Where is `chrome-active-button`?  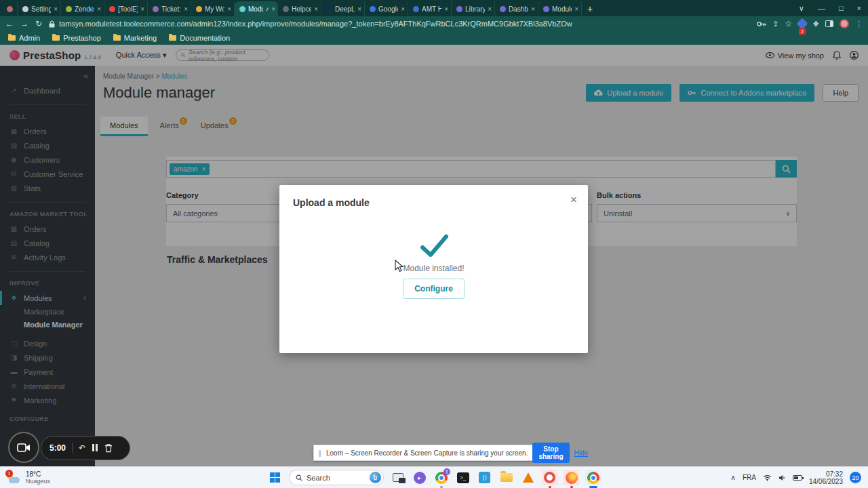
chrome-active-button is located at coordinates (593, 477).